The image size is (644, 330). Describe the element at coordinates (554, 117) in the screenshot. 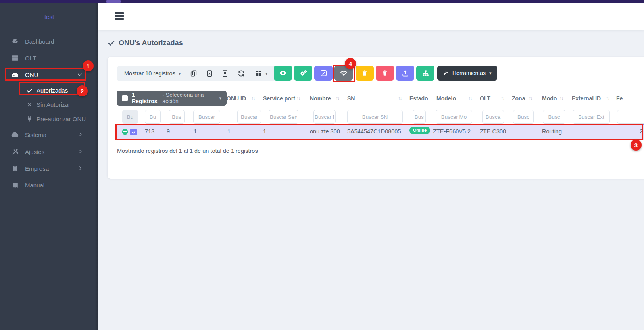

I see `filter-input-modo` at that location.